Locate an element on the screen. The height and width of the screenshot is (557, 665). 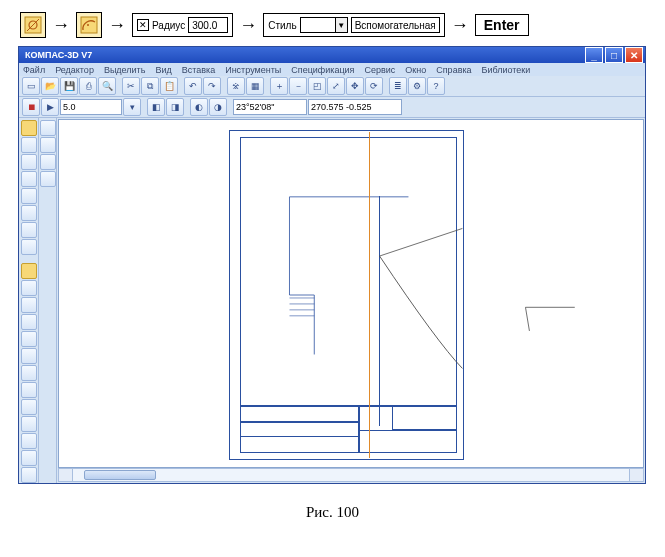
menu-item: Спецификация is located at coordinates (322, 70).